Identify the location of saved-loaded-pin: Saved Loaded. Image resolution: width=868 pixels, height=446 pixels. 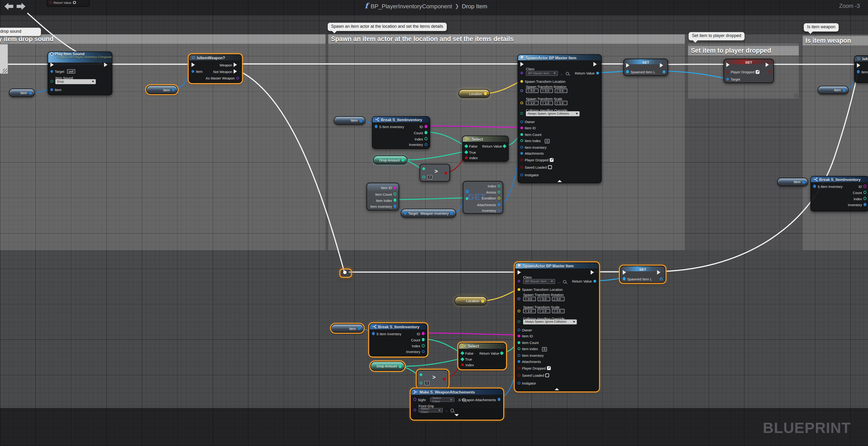
(536, 167).